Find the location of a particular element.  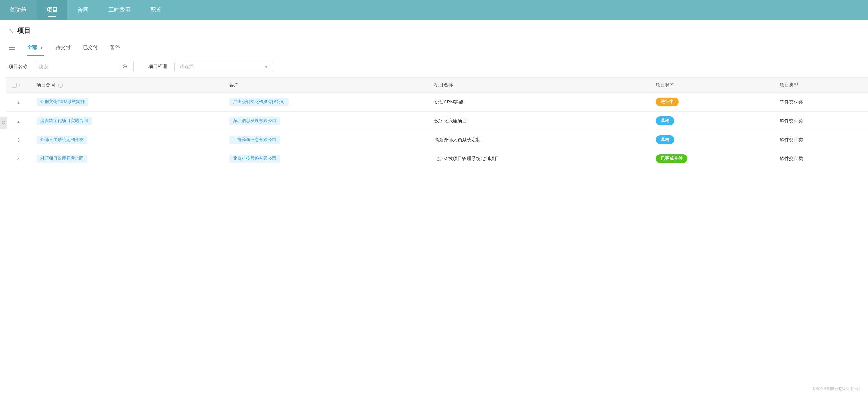

filter-tabs: 全部 ▼ 待交付 已交付 暂停 is located at coordinates (434, 48).